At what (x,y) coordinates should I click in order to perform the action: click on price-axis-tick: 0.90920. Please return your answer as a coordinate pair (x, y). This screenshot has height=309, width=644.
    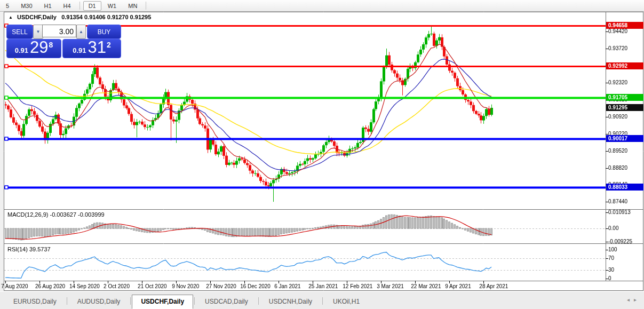
    Looking at the image, I should click on (618, 116).